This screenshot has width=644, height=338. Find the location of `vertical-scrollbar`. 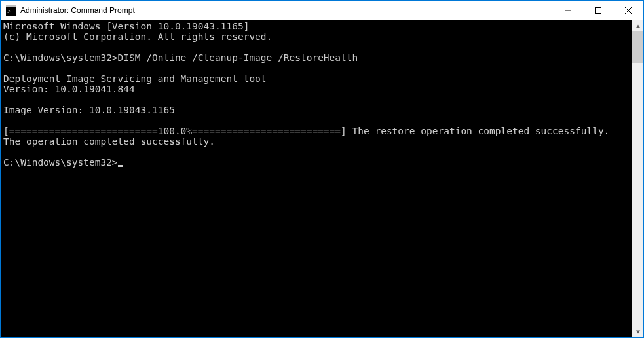

vertical-scrollbar is located at coordinates (638, 179).